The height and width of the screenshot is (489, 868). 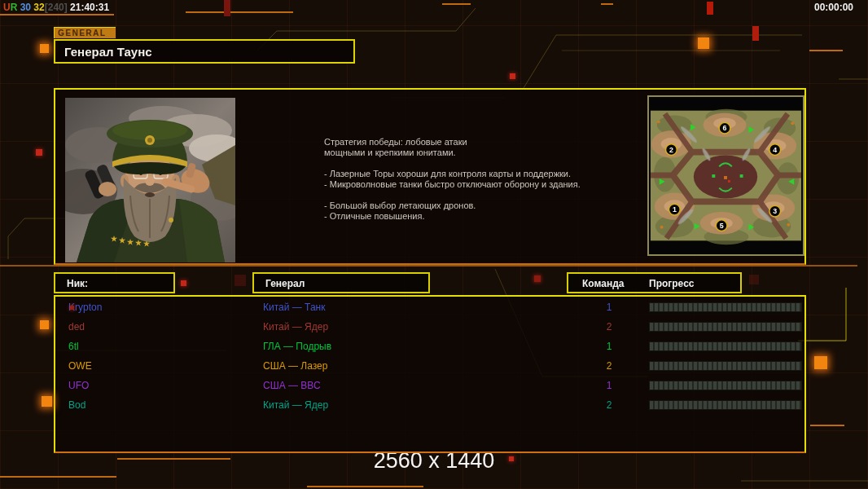 I want to click on header-label: Команда, so click(x=603, y=284).